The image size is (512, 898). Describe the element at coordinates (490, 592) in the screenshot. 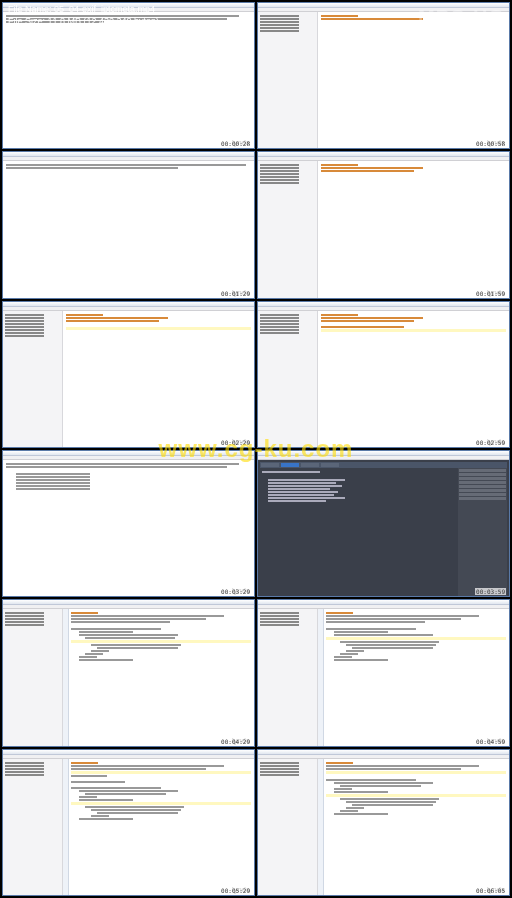

I see `timestamp: 00:03:59` at that location.